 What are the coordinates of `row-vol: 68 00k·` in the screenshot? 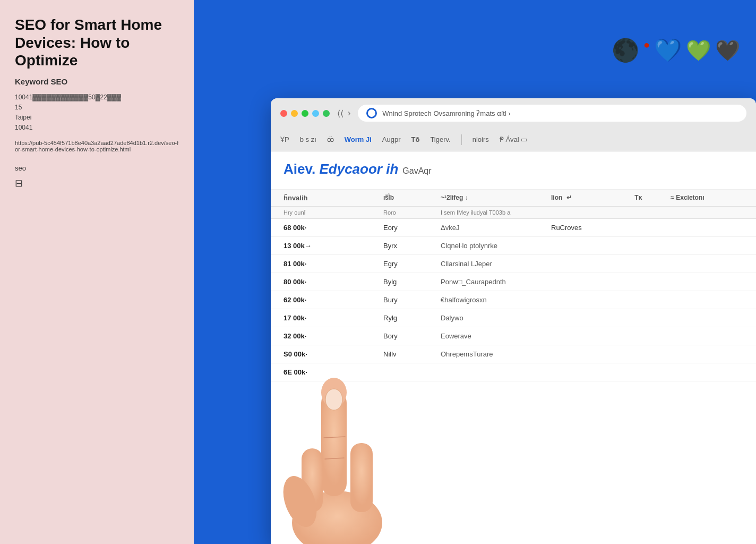 It's located at (331, 227).